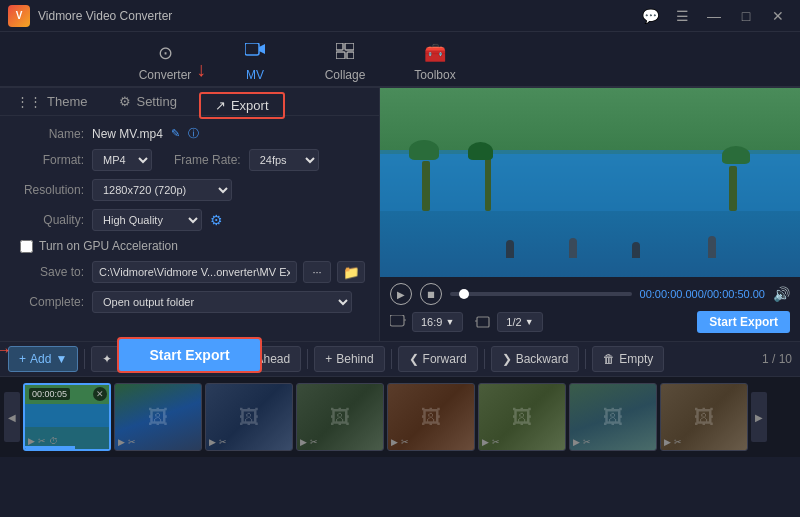 This screenshot has width=800, height=517. Describe the element at coordinates (158, 418) in the screenshot. I see `img-icon-2: 🖼` at that location.